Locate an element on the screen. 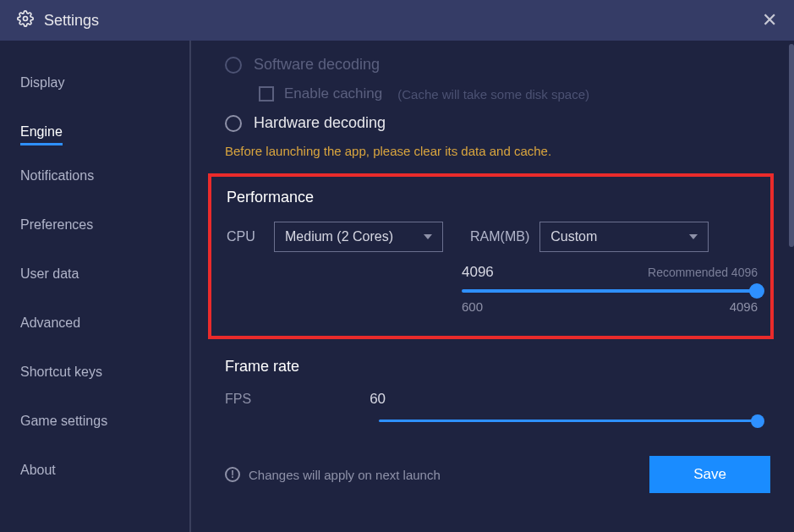  sidebar-item-about: About is located at coordinates (105, 470).